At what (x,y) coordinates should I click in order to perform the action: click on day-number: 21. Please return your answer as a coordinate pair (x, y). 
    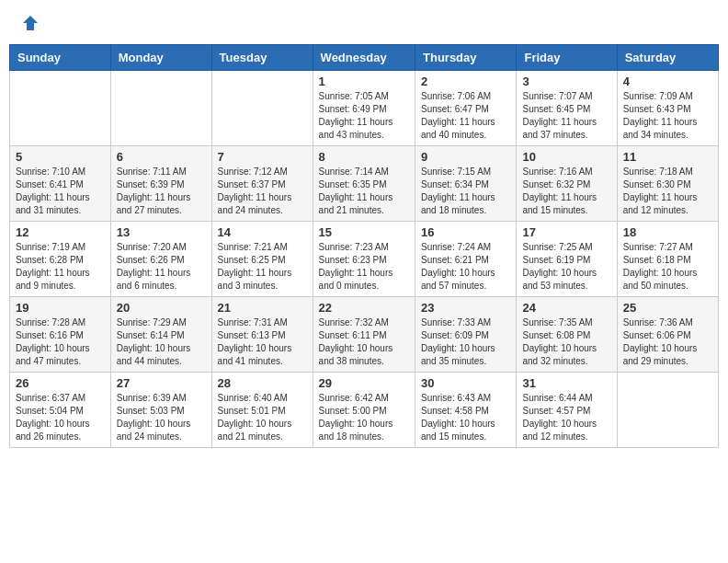
    Looking at the image, I should click on (263, 307).